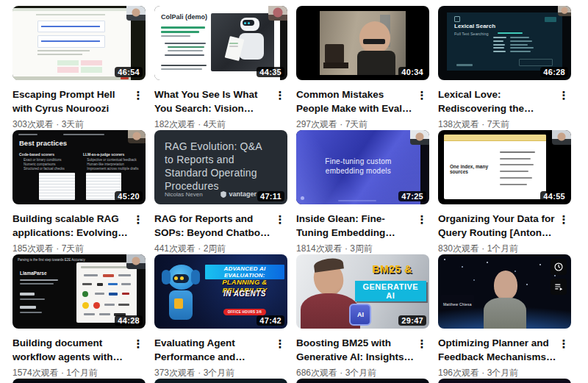 This screenshot has width=588, height=383. Describe the element at coordinates (360, 315) in the screenshot. I see `ai-shield-badge: AI` at that location.